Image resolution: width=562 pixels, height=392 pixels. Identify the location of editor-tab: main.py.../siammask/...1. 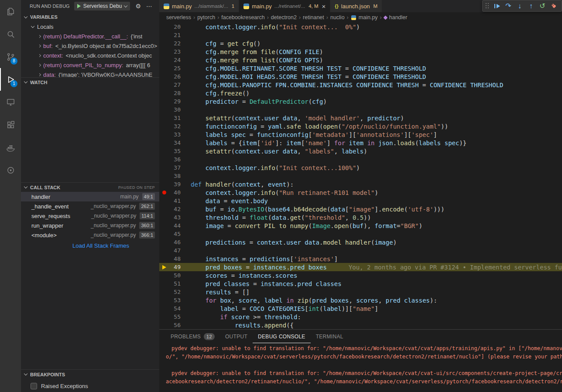
(199, 6).